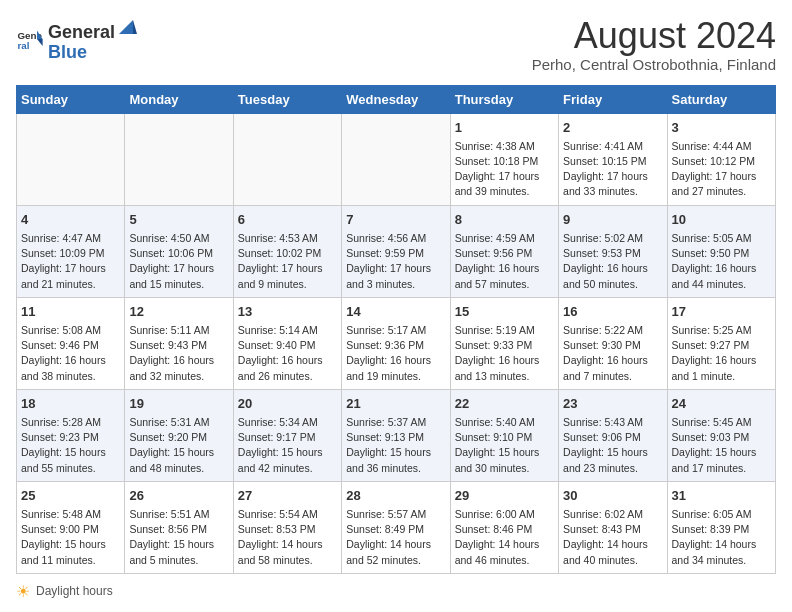 This screenshot has height=612, width=792. Describe the element at coordinates (179, 435) in the screenshot. I see `calendar-cell: 19Sunrise: 5:31 AM Sunset: 9:20 PM Dayli…` at that location.